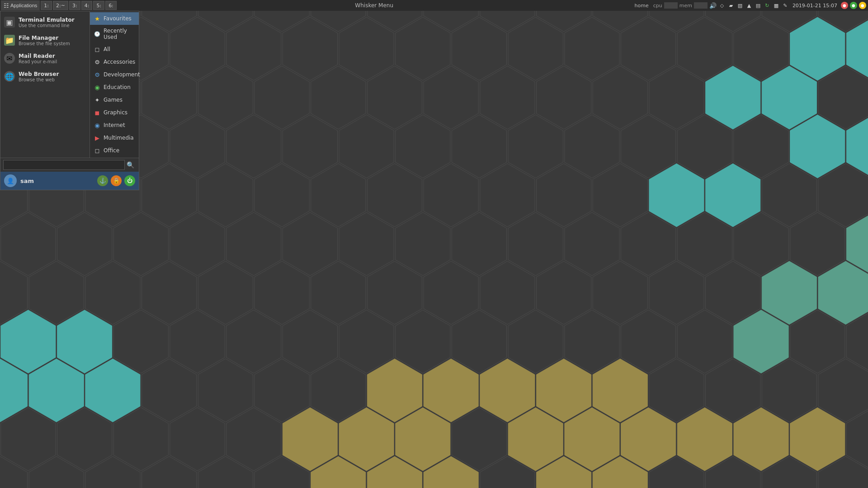  I want to click on recently-used-icon: 🕐, so click(97, 34).